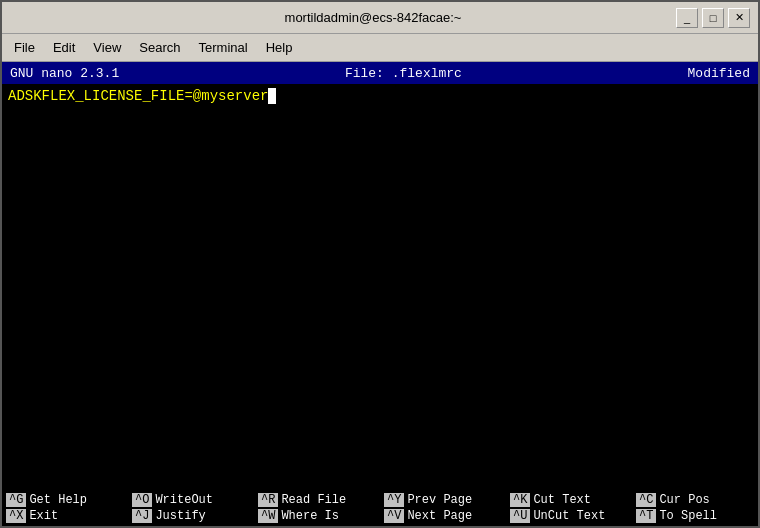 Image resolution: width=760 pixels, height=528 pixels. I want to click on shortcut-item: ^GGet Help, so click(65, 500).